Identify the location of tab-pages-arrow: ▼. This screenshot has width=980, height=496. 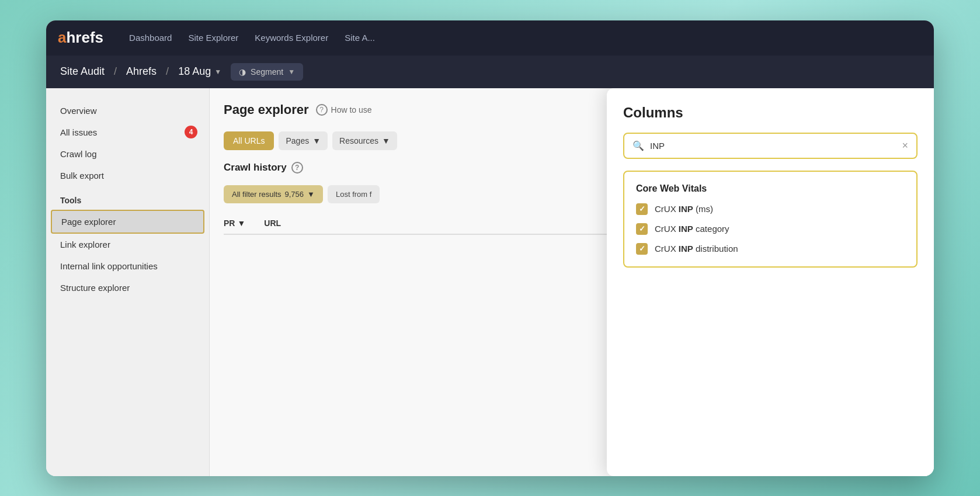
(317, 141).